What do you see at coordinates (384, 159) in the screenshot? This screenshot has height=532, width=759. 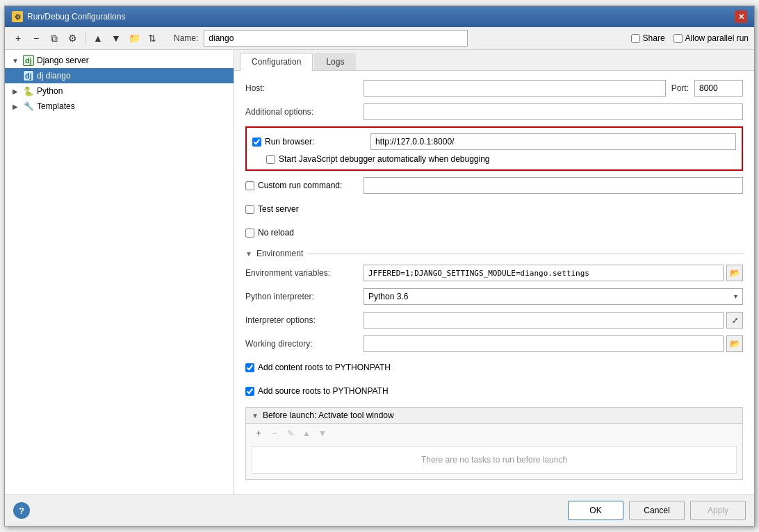 I see `js-debugger-label: Start JavaScript debugger automatically …` at bounding box center [384, 159].